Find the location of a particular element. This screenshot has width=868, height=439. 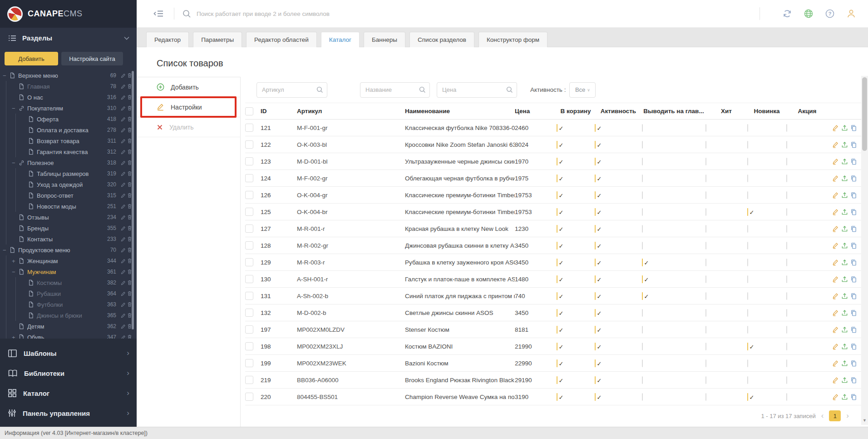

scrollbar-thumb is located at coordinates (864, 114).